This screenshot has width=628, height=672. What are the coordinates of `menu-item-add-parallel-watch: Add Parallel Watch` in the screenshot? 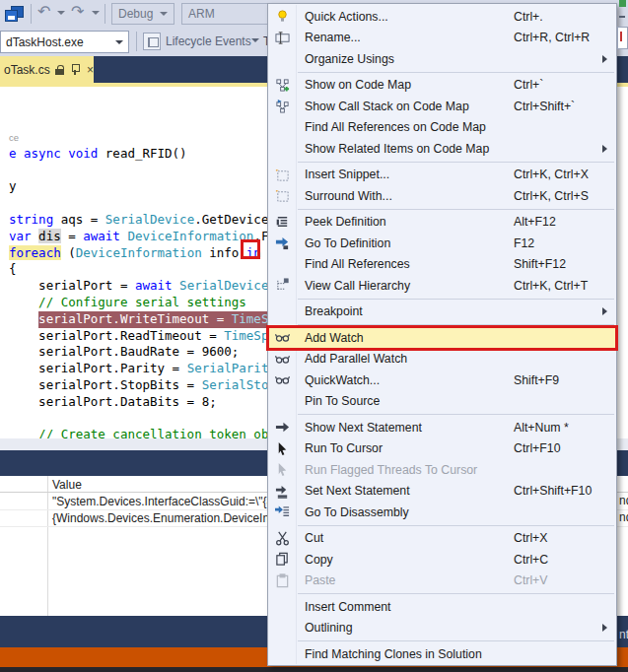 It's located at (442, 360).